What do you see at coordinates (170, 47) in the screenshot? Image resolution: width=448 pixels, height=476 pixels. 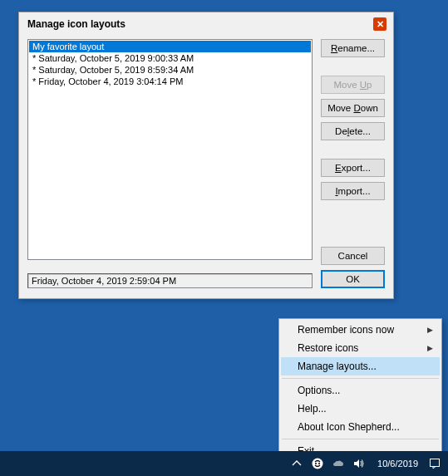 I see `list-item: My favorite layout` at bounding box center [170, 47].